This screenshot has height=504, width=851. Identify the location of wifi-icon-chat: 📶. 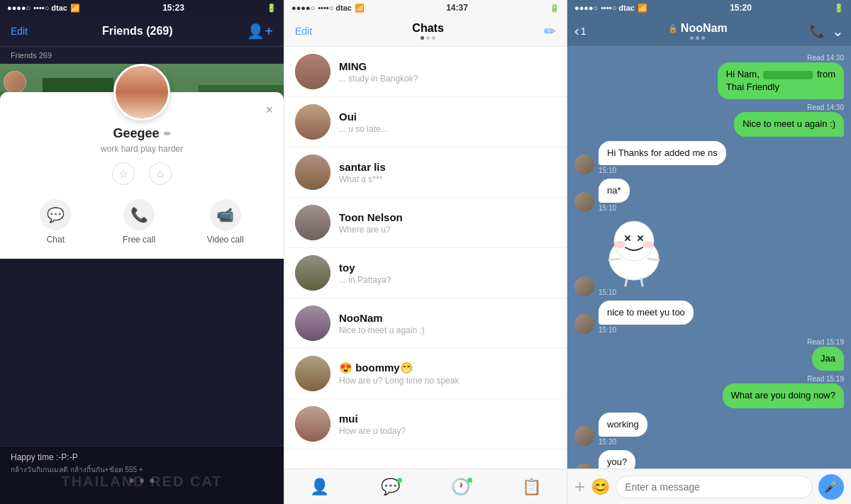
(643, 9).